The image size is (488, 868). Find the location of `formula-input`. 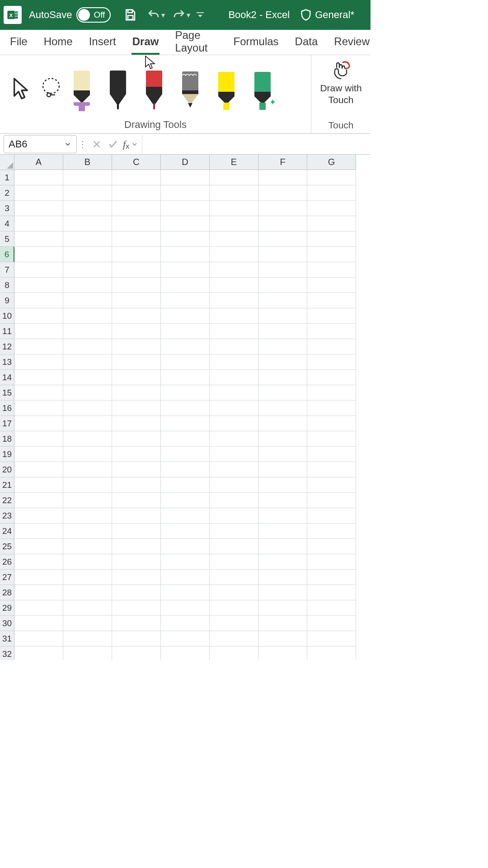

formula-input is located at coordinates (256, 144).